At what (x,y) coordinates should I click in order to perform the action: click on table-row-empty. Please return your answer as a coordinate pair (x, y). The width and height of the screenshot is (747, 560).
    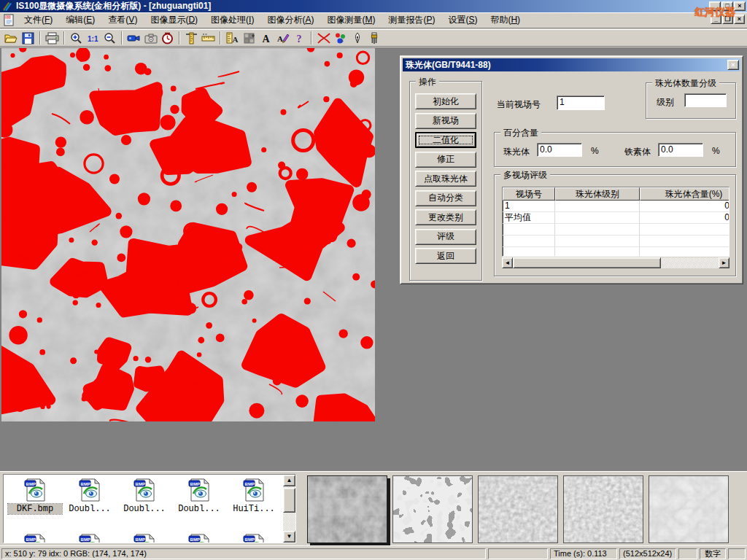
    Looking at the image, I should click on (616, 252).